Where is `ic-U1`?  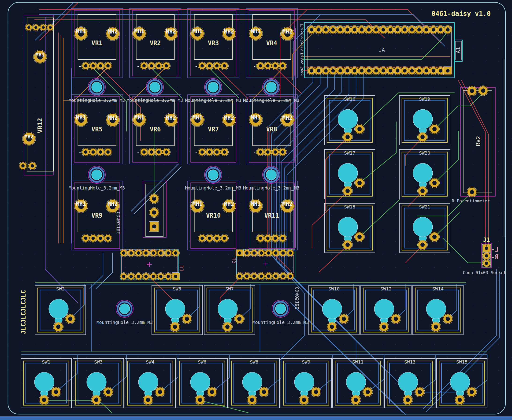
ic-U1 is located at coordinates (150, 265).